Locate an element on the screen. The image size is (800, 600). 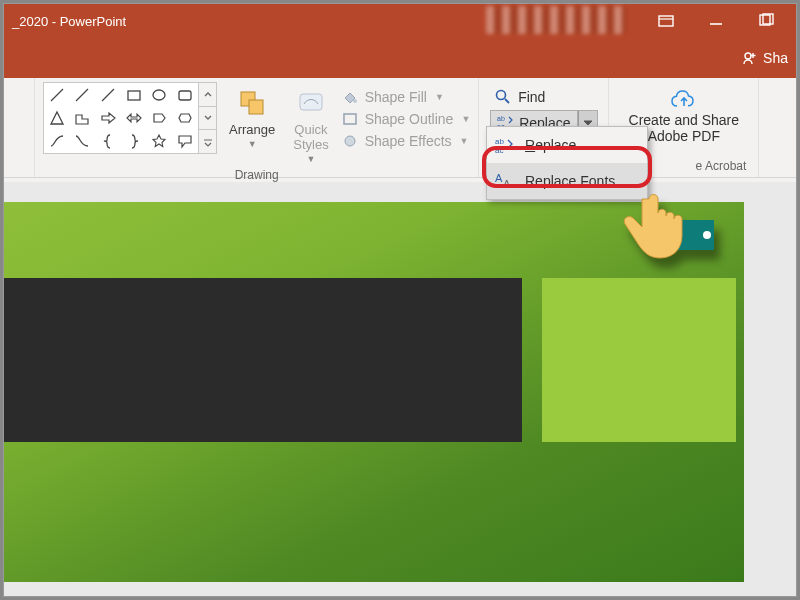
shape-fill-icon is located at coordinates (350, 97).